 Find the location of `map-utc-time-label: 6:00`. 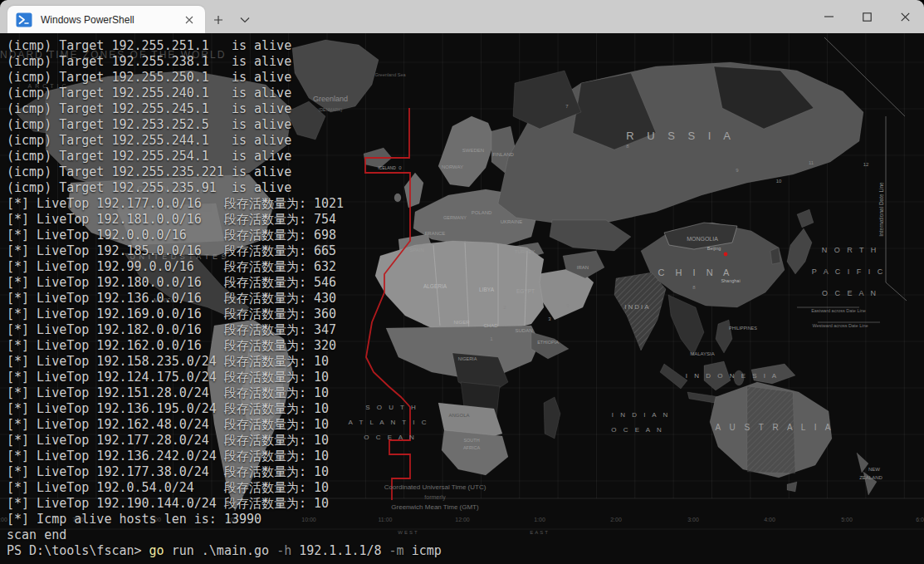

map-utc-time-label: 6:00 is located at coordinates (920, 520).